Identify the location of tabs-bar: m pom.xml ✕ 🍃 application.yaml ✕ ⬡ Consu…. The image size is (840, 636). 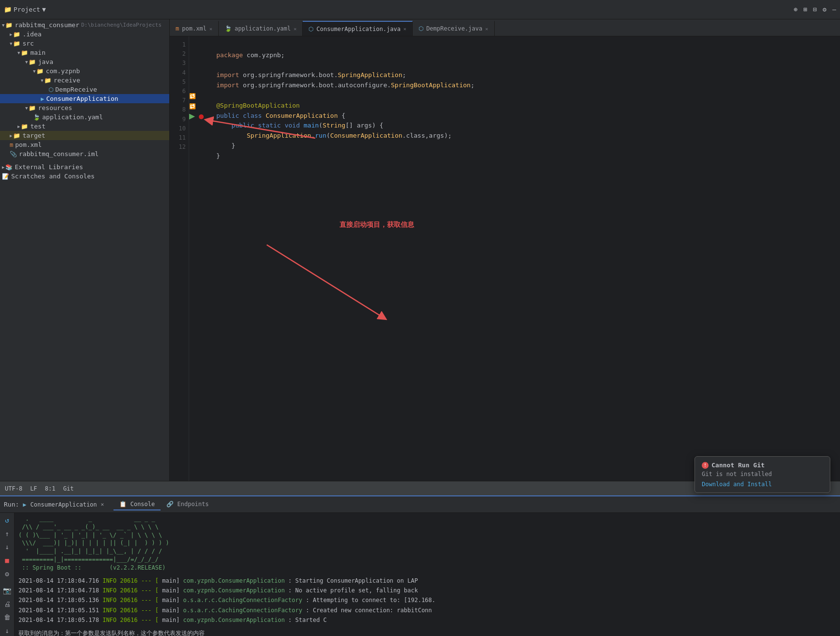
(505, 28).